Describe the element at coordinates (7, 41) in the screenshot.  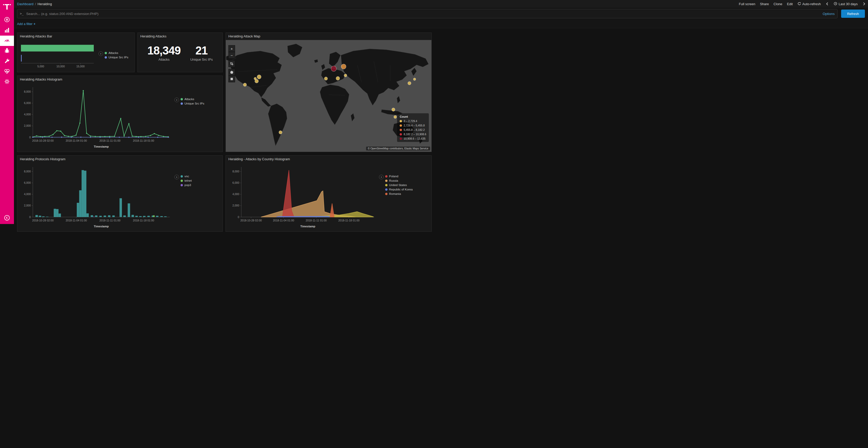
I see `sidebar-item-dashboard` at that location.